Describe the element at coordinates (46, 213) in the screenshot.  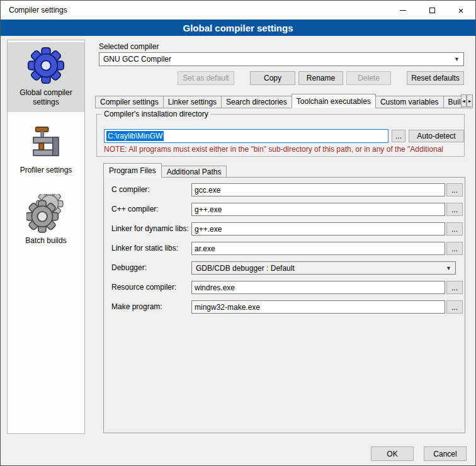
I see `gray-gears-icon` at that location.